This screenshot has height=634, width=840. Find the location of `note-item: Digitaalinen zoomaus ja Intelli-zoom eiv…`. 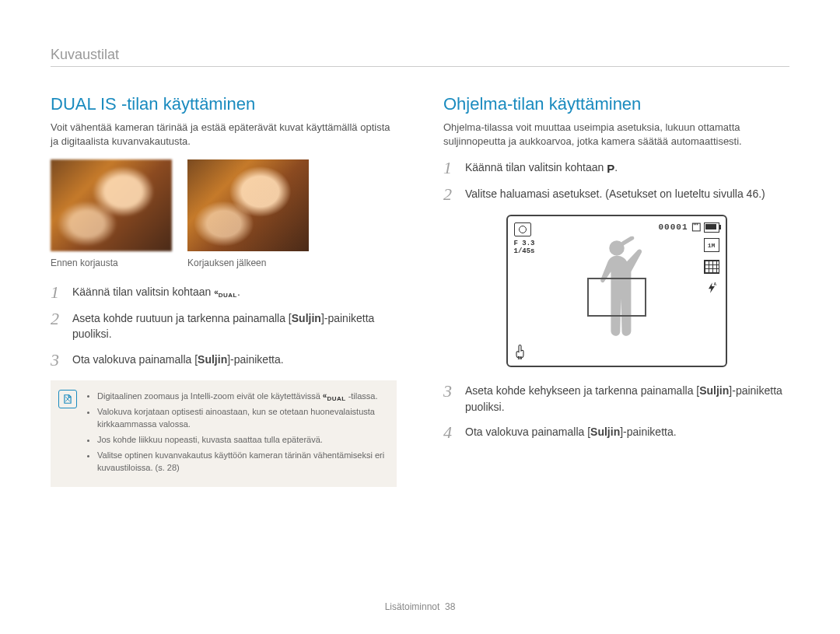

note-item: Digitaalinen zoomaus ja Intelli-zoom eiv… is located at coordinates (241, 397).